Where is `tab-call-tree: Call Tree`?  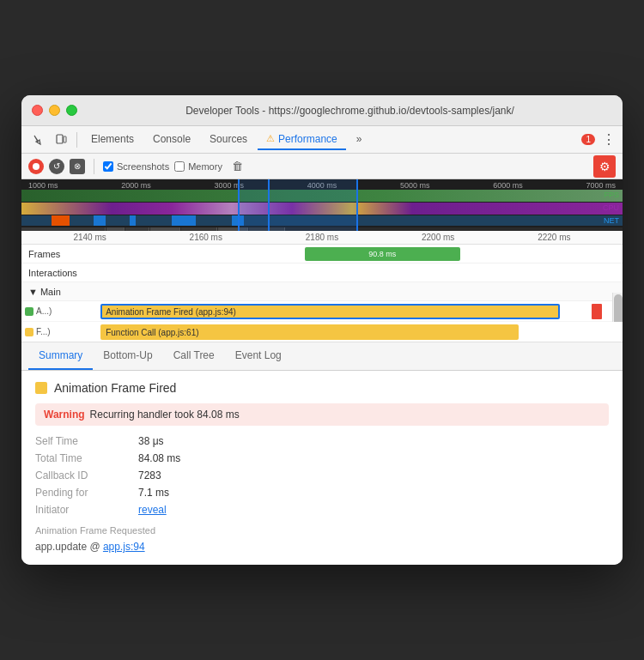 tab-call-tree: Call Tree is located at coordinates (194, 356).